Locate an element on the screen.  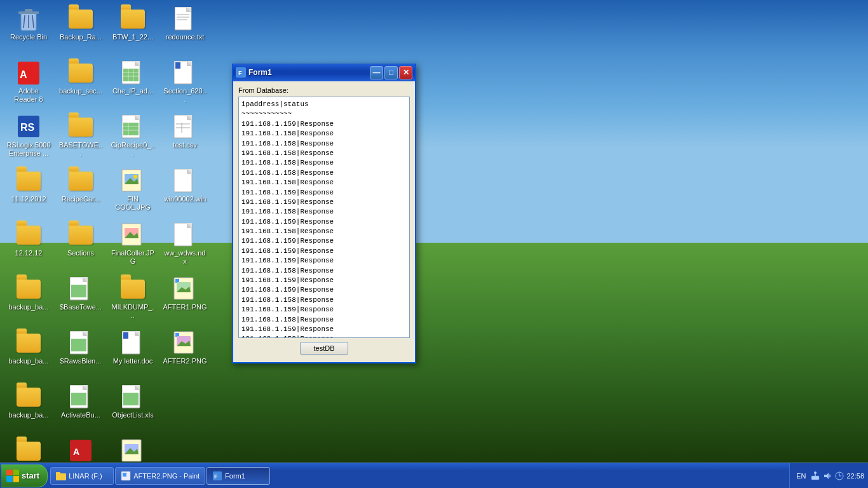
objectlist-label: ObjectList.xls is located at coordinates (132, 416).